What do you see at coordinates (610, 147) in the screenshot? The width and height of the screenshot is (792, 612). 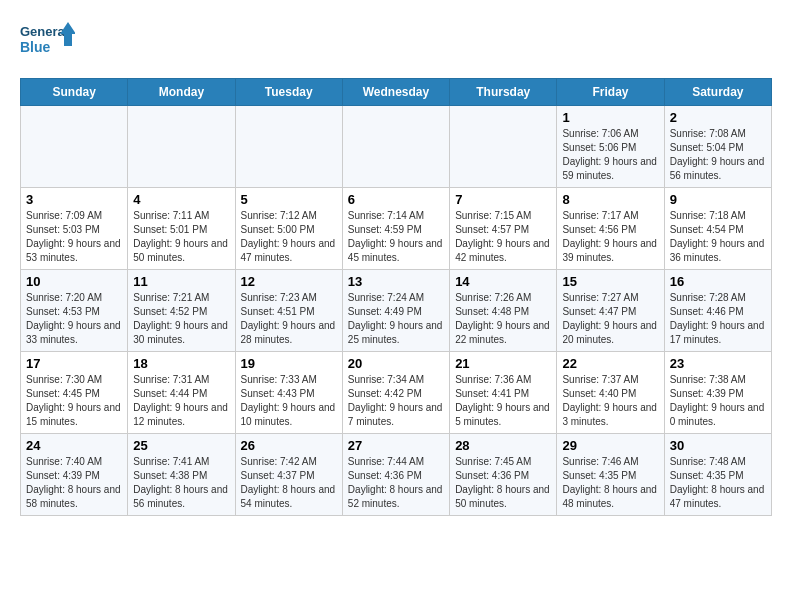 I see `day-cell: 1Sunrise: 7:06 AMSunset: 5:06 PMDaylight…` at bounding box center [610, 147].